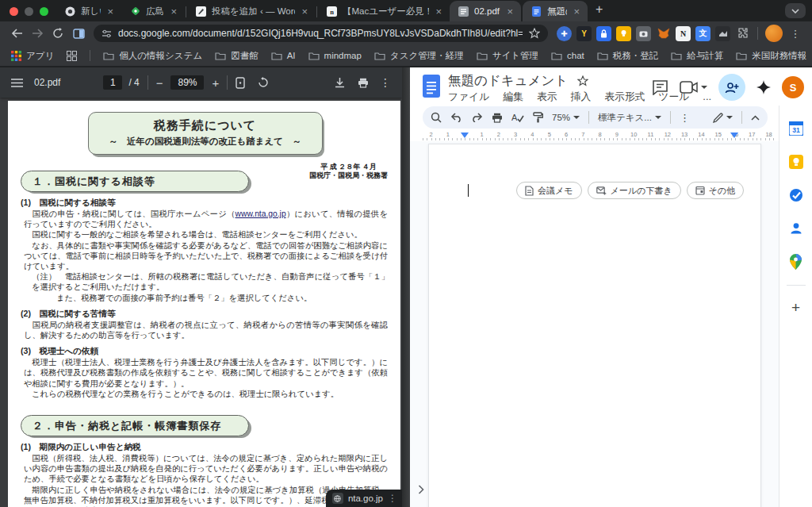 Image resolution: width=812 pixels, height=507 pixels. Describe the element at coordinates (508, 81) in the screenshot. I see `document-title: 無題のドキュメント` at that location.